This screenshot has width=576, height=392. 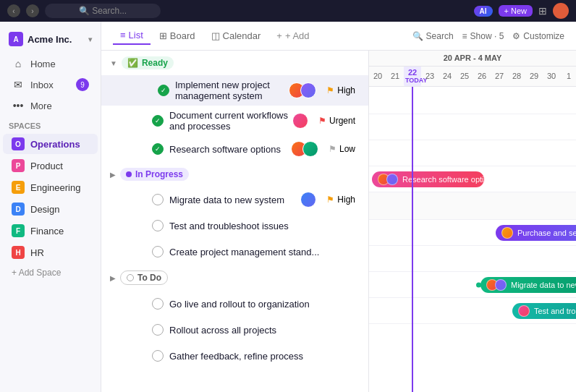 What do you see at coordinates (144, 278) in the screenshot?
I see `todo-badge: To Do` at bounding box center [144, 278].